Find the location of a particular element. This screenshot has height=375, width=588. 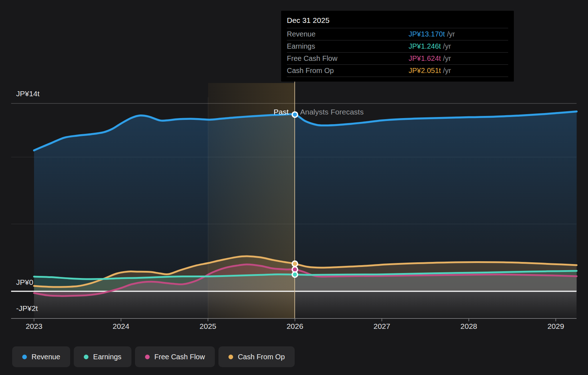

legend-label: Earnings is located at coordinates (107, 357).